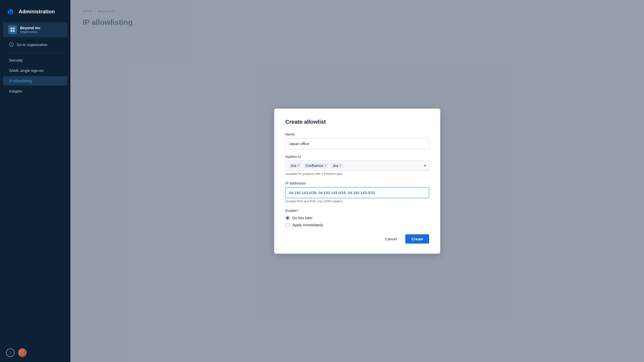  I want to click on name-label: Name, so click(357, 134).